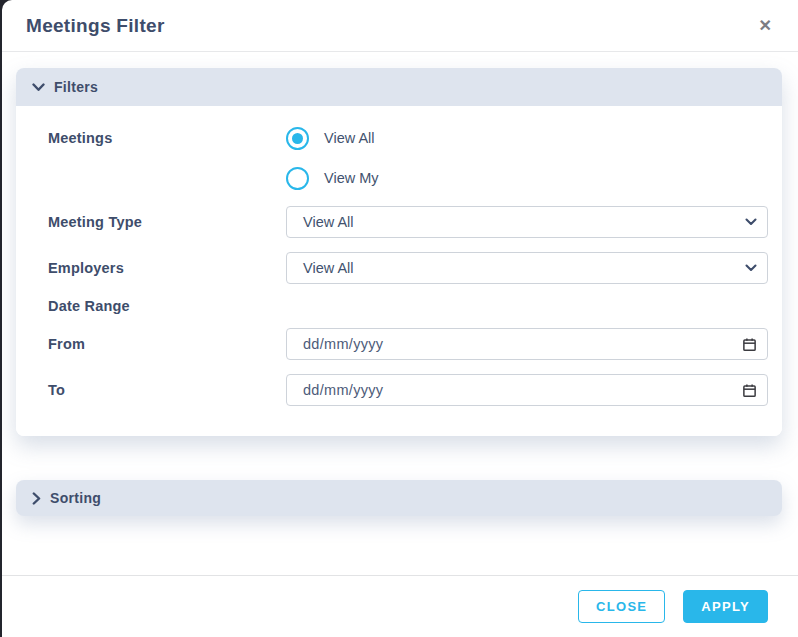 The image size is (798, 637). I want to click on meeting-type-value: View All, so click(328, 222).